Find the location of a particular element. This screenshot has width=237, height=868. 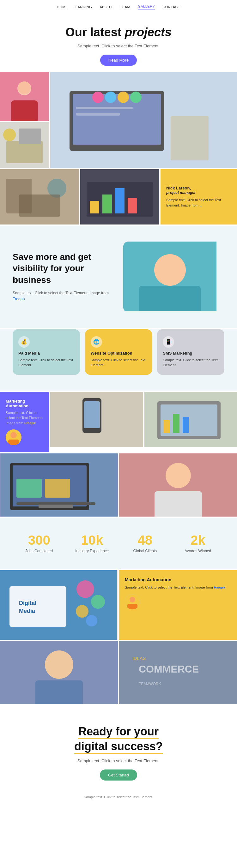

stats-section: 300 Jobs Completed 10k Industry Experien… is located at coordinates (119, 544).